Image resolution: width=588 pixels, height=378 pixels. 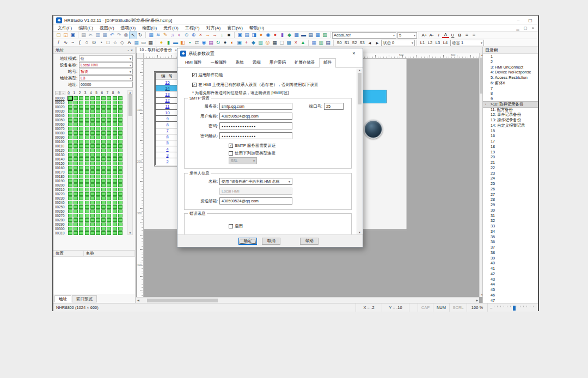 I want to click on mdi-restore-icon: ▢, so click(x=525, y=28).